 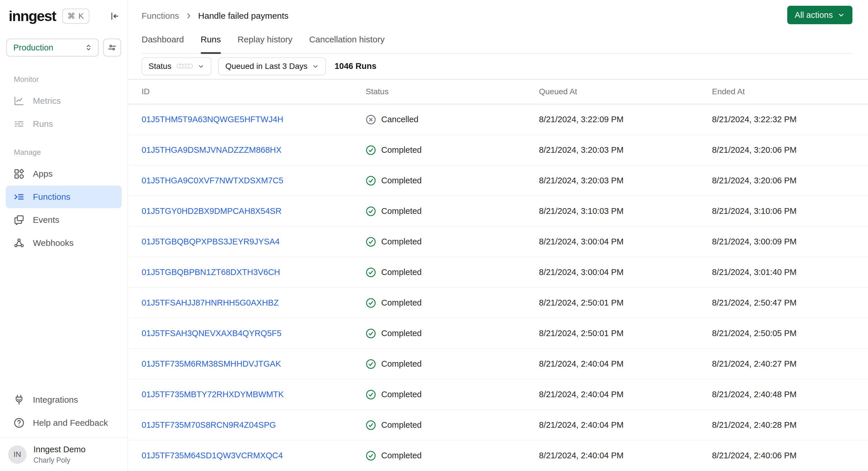 I want to click on sidebar-item-apps: Apps, so click(x=64, y=174).